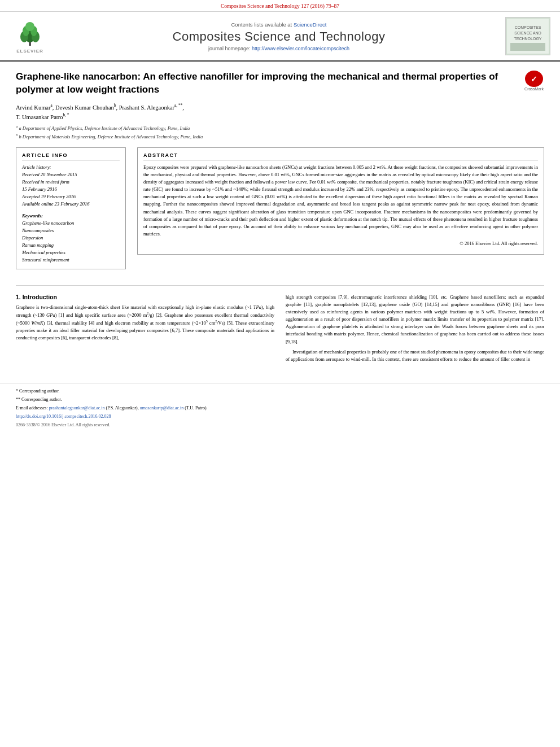 Image resolution: width=560 pixels, height=747 pixels. What do you see at coordinates (415, 320) in the screenshot?
I see `intro-para-right-1: high strength composites [7,9], electrom…` at bounding box center [415, 320].